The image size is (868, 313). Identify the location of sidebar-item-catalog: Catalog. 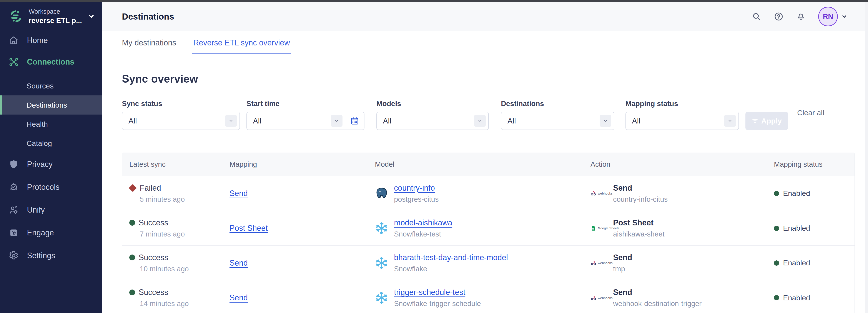
(51, 144).